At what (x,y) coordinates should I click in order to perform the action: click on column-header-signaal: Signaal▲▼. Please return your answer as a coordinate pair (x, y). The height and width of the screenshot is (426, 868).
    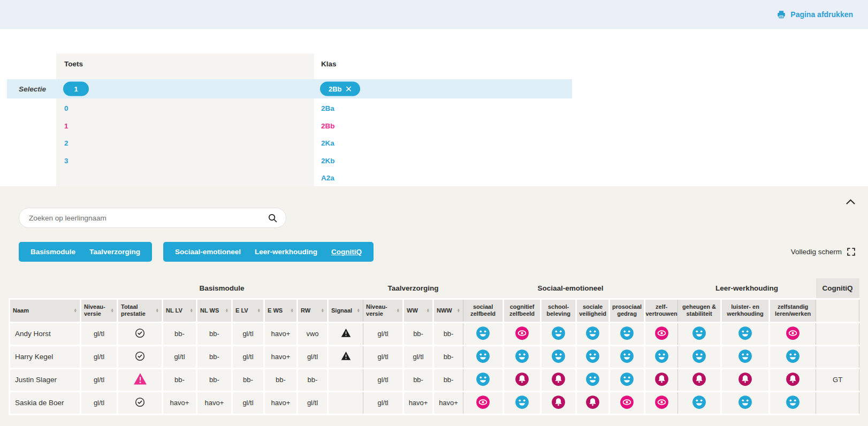
    Looking at the image, I should click on (346, 310).